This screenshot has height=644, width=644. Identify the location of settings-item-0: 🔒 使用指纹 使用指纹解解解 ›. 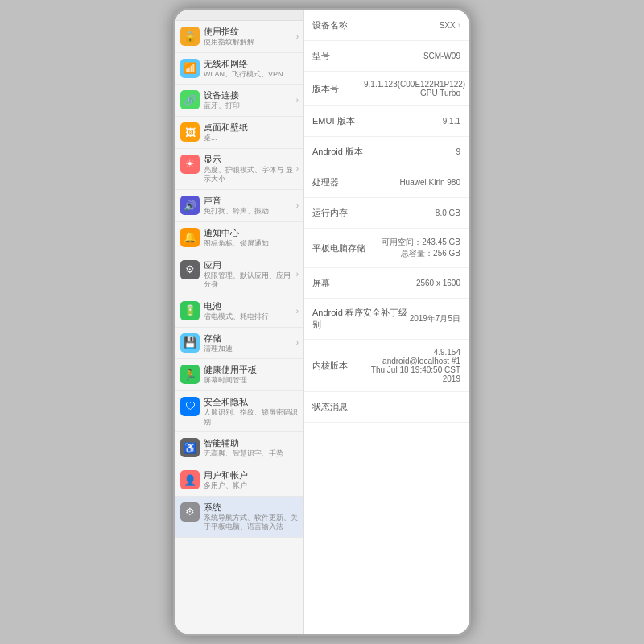
(240, 37).